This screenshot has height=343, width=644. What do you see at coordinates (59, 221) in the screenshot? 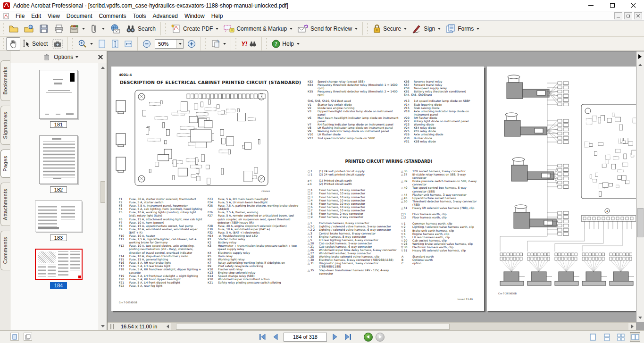
I see `thumbnail-183: 183` at bounding box center [59, 221].